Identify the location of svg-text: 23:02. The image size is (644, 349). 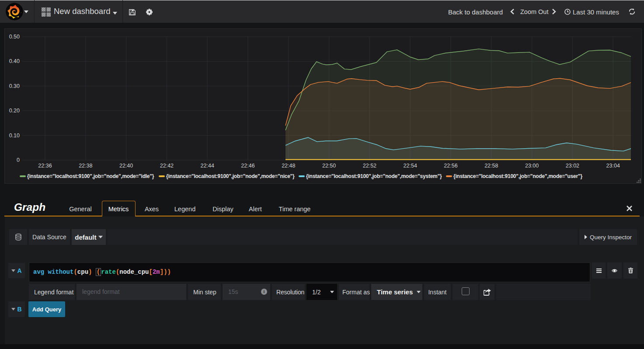
(573, 166).